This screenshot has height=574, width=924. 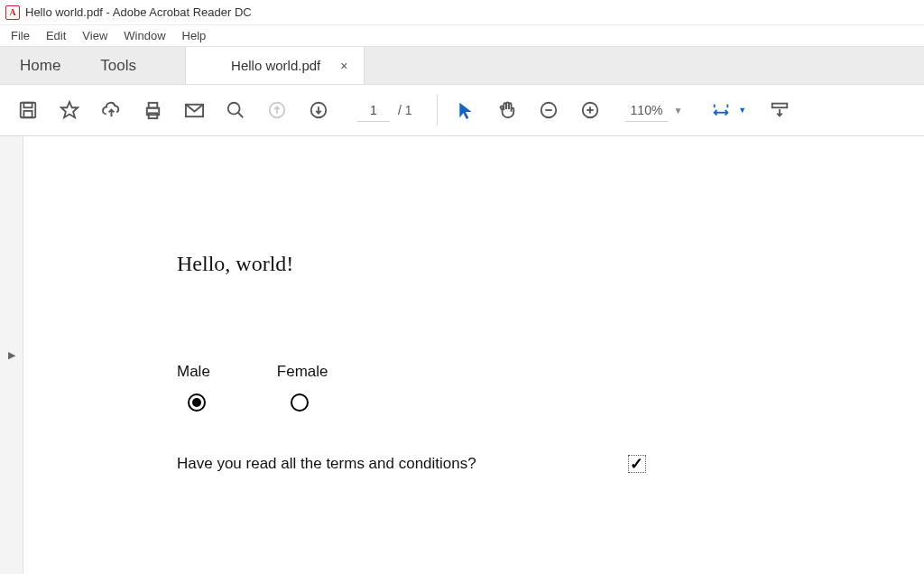 What do you see at coordinates (28, 110) in the screenshot?
I see `save-icon` at bounding box center [28, 110].